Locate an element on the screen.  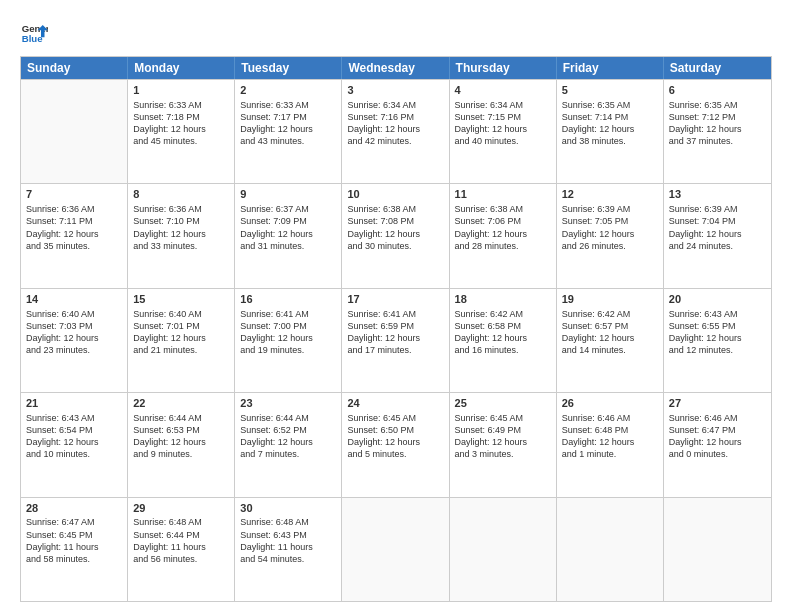
calendar-day-22: 22Sunrise: 6:44 AM Sunset: 6:53 PM Dayli… is located at coordinates (182, 444).